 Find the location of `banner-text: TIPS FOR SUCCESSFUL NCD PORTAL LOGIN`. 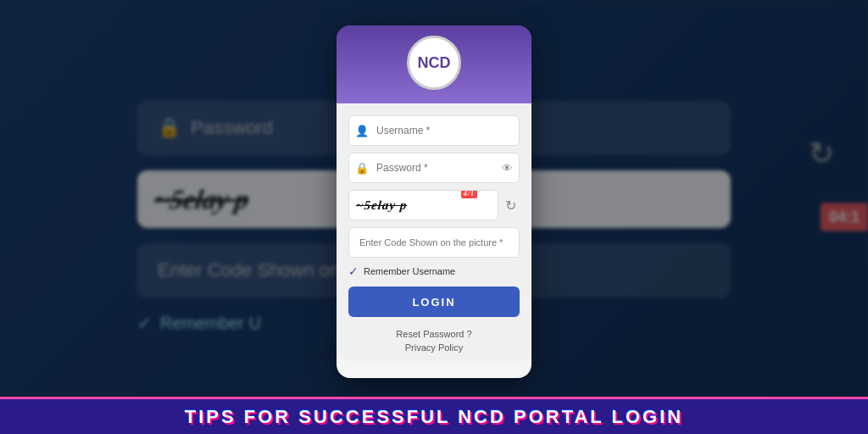

banner-text: TIPS FOR SUCCESSFUL NCD PORTAL LOGIN is located at coordinates (434, 417).